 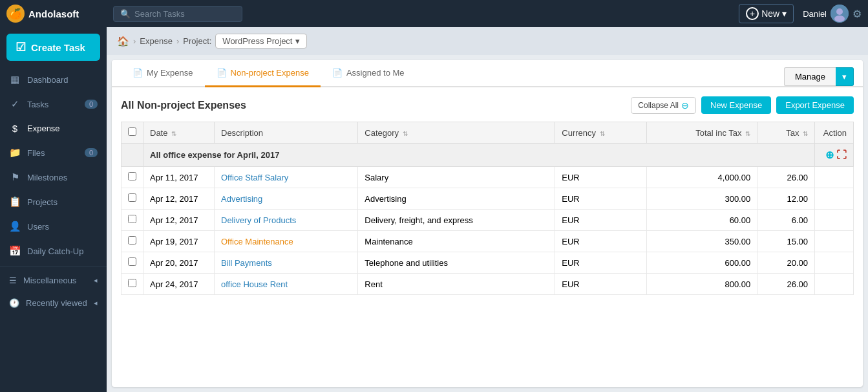 I want to click on sidebar-item-miscellaneous: ☰ Miscellaneous ◂, so click(x=53, y=281).